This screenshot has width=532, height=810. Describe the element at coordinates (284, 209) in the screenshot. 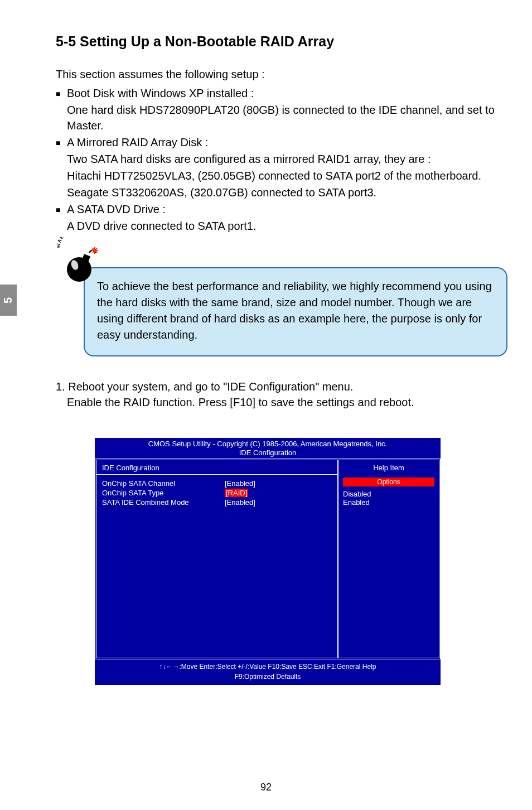

I see `bullet-head: A SATA DVD Drive :` at that location.